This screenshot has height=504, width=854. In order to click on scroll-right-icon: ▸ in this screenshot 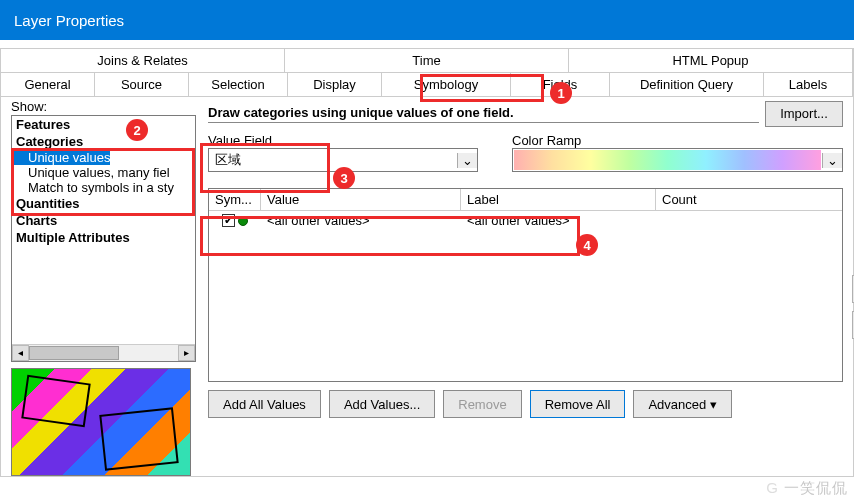, I will do `click(186, 353)`.